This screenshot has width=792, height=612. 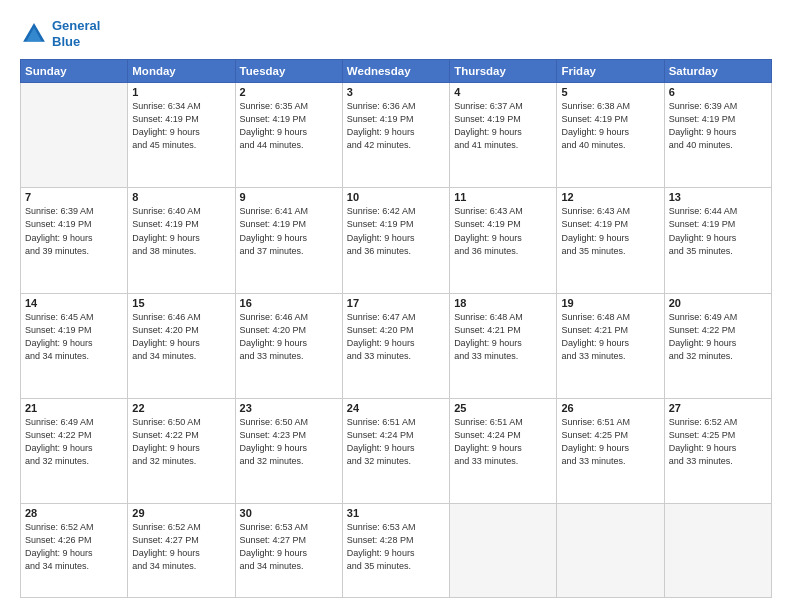 I want to click on day-number: 22, so click(x=181, y=408).